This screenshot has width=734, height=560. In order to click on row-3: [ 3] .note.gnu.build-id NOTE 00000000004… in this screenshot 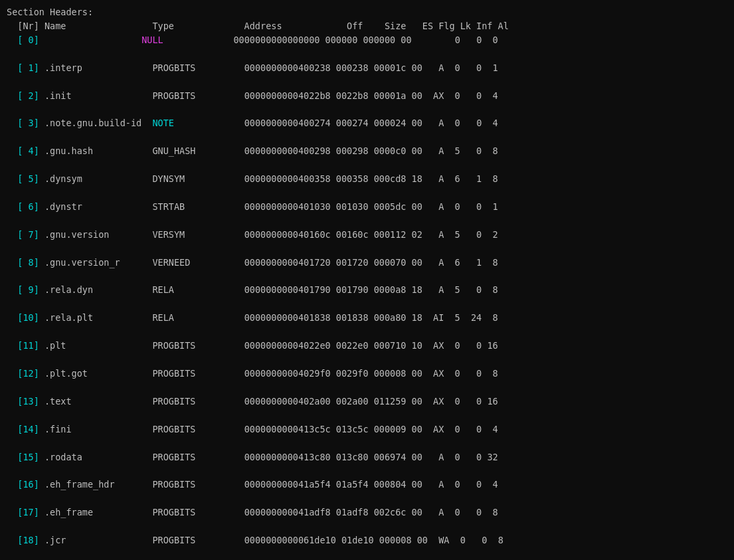, I will do `click(367, 124)`.